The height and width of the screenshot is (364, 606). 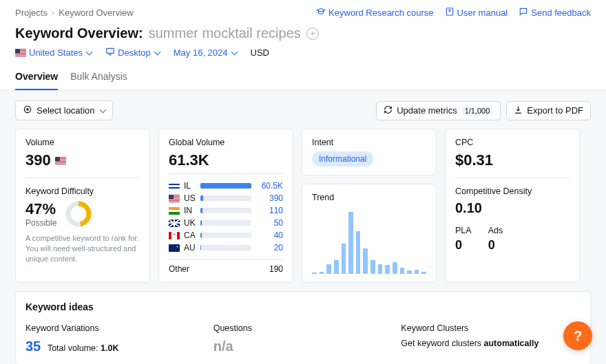 What do you see at coordinates (369, 142) in the screenshot?
I see `intent-label: Intent` at bounding box center [369, 142].